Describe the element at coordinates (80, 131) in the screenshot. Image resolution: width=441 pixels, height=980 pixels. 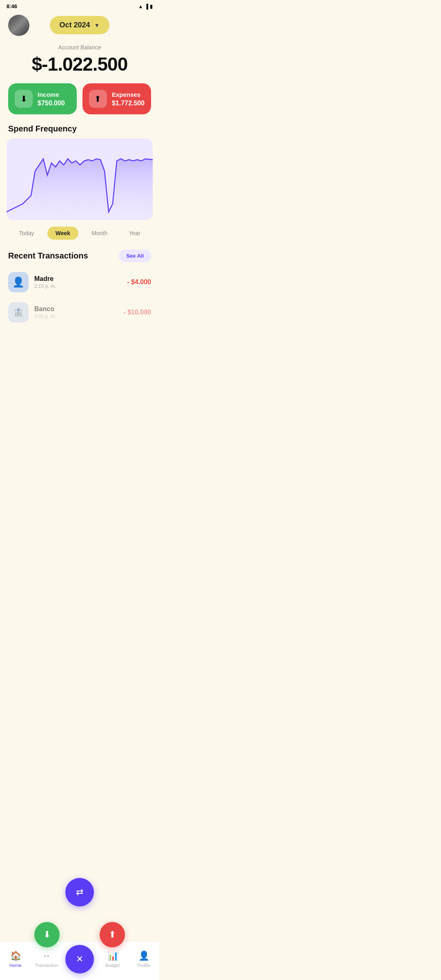
I see `spend-frequency-title: Spend Frequency` at that location.